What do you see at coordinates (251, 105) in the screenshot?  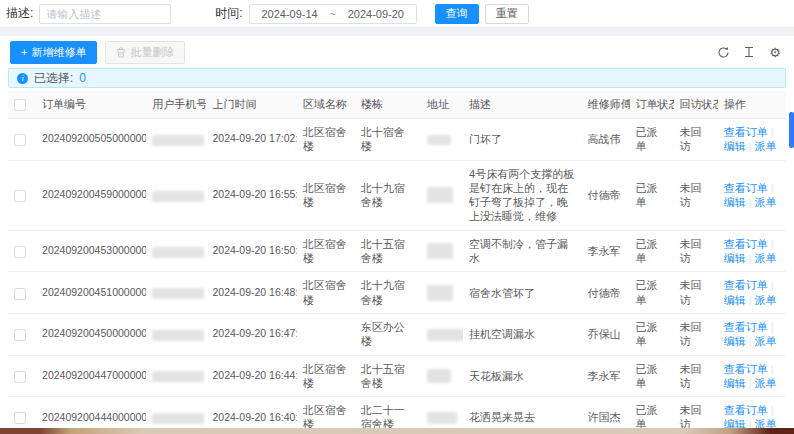 I see `col-visit-time: 上门时间` at bounding box center [251, 105].